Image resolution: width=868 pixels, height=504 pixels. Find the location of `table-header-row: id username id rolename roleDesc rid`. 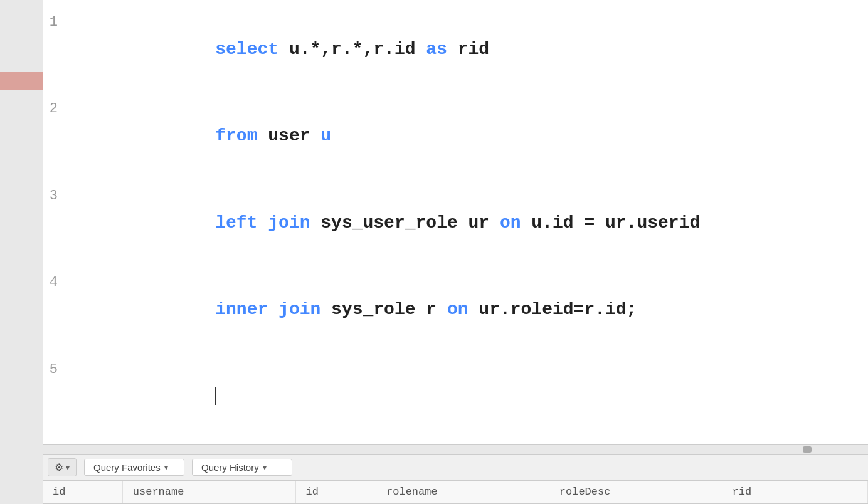

table-header-row: id username id rolename roleDesc rid is located at coordinates (455, 492).